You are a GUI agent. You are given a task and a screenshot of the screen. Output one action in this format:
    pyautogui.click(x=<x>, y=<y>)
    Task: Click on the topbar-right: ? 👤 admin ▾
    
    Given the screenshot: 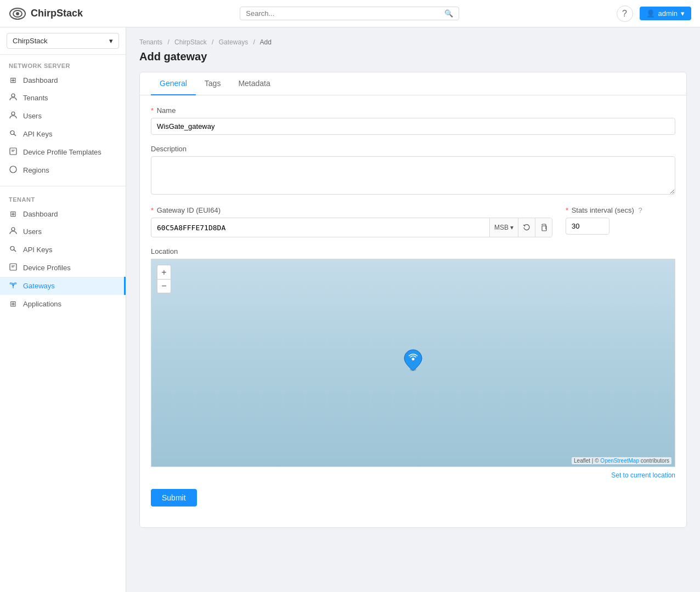 What is the action you would take?
    pyautogui.click(x=654, y=14)
    